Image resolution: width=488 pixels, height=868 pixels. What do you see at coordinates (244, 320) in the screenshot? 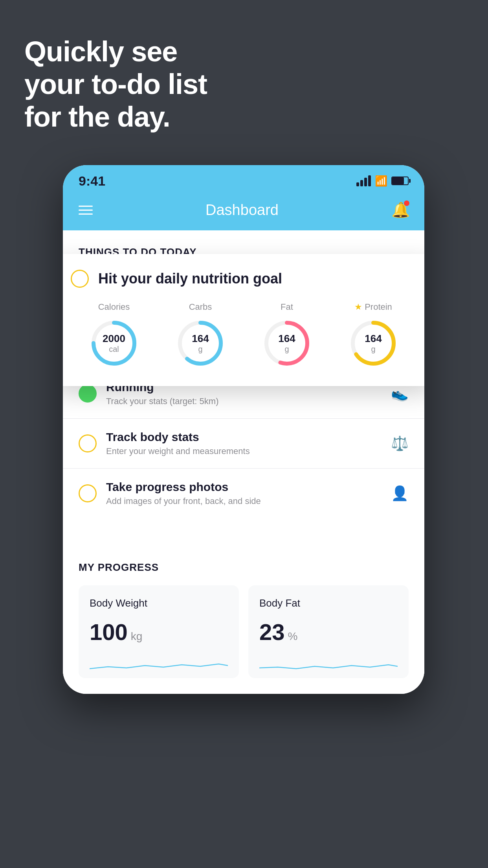
I see `nutrition-goal-card: Hit your daily nutrition goal Calories` at bounding box center [244, 320].